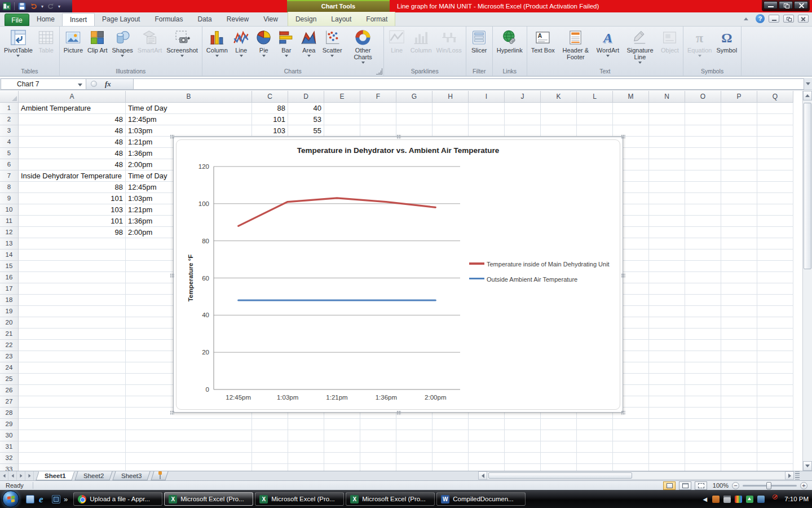 Image resolution: width=812 pixels, height=508 pixels. I want to click on column-header: Q, so click(775, 97).